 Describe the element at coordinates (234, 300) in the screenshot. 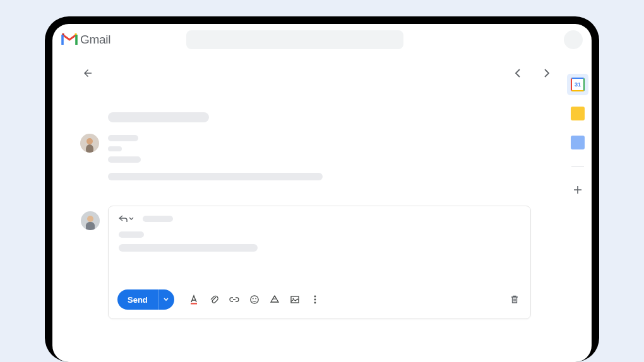

I see `link-icon` at that location.